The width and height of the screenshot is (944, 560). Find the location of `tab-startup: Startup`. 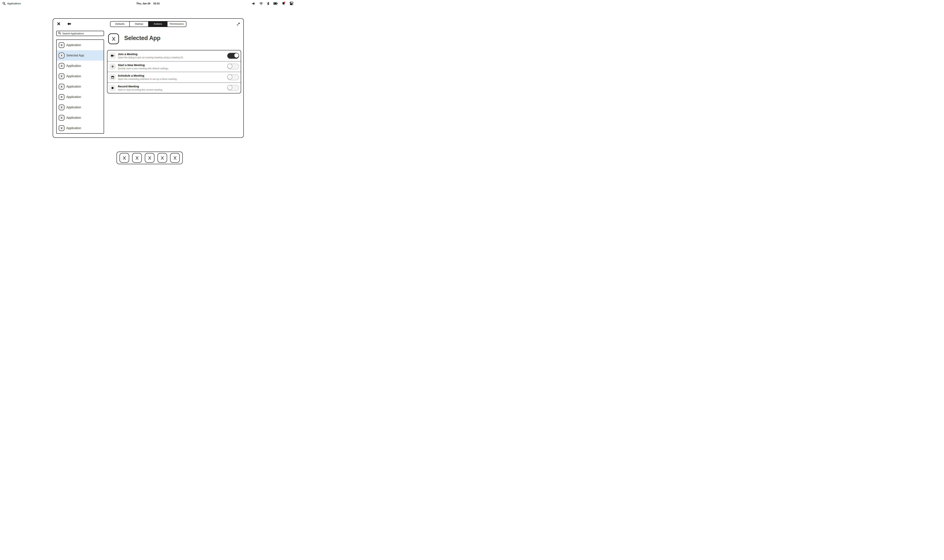

tab-startup: Startup is located at coordinates (139, 24).